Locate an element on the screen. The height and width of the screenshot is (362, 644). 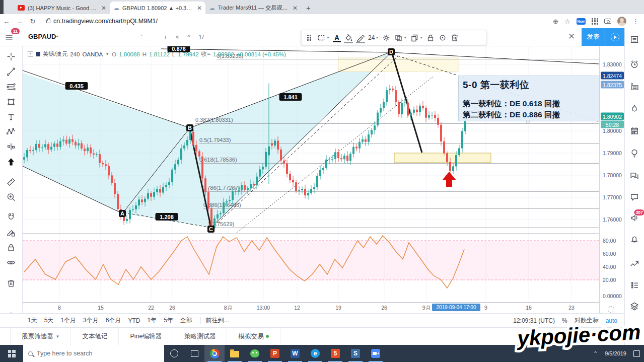
forecast-icon is located at coordinates (11, 148).